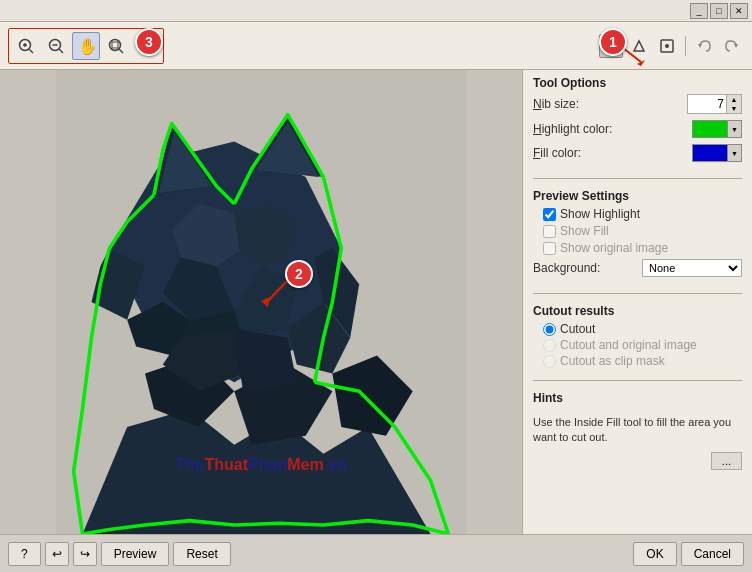  Describe the element at coordinates (719, 11) in the screenshot. I see `maximize-button: □` at that location.